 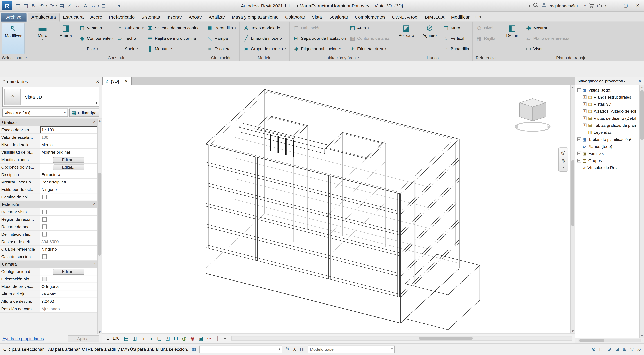 What do you see at coordinates (548, 28) in the screenshot?
I see `mostrar-button: ◉Mostrar` at bounding box center [548, 28].